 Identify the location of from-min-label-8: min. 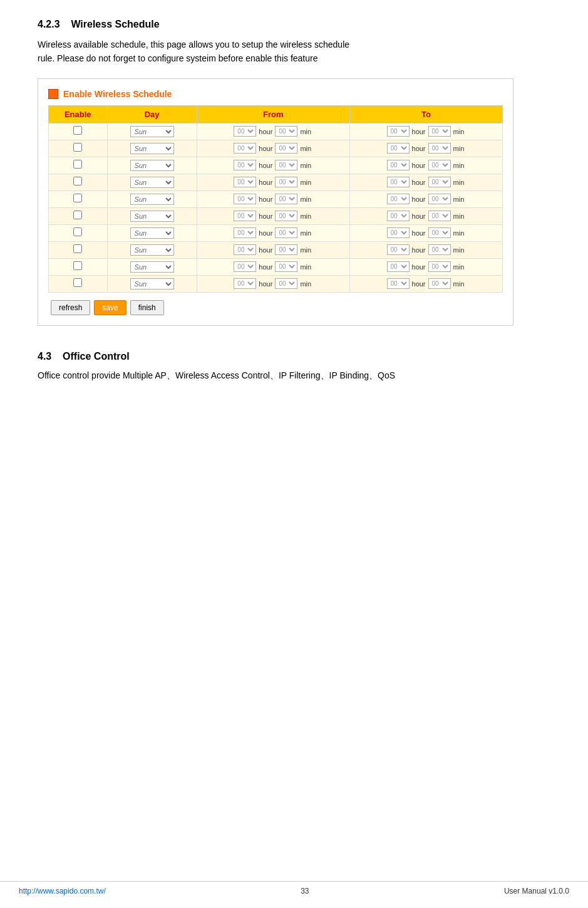
(306, 267).